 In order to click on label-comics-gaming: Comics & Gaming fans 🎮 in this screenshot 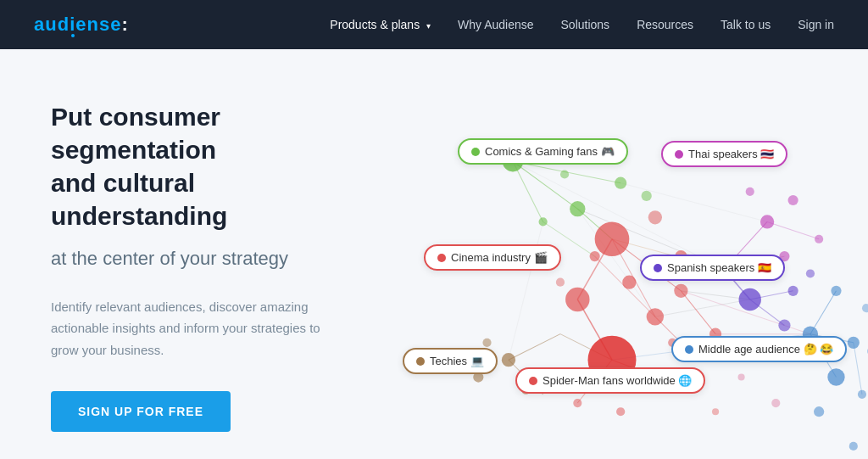, I will do `click(542, 151)`.